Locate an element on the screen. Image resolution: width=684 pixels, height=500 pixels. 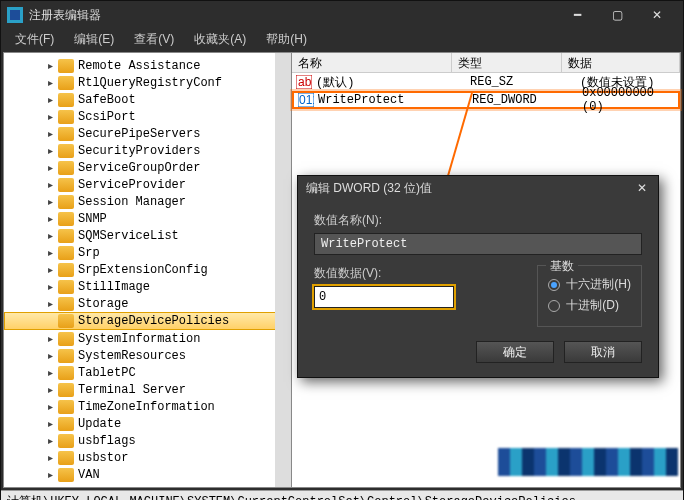
tree-item-session-manager: ▸Session Manager is located at coordinates (148, 202).